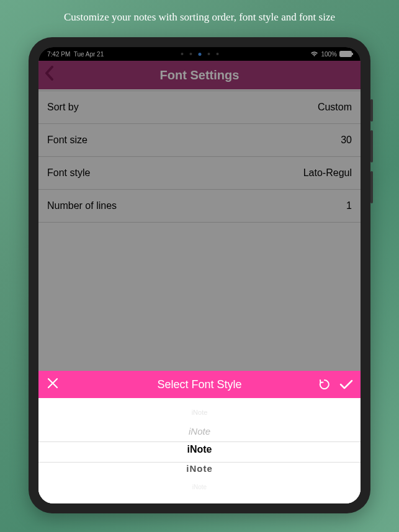 The image size is (399, 532). What do you see at coordinates (335, 107) in the screenshot?
I see `setting-value: Custom` at bounding box center [335, 107].